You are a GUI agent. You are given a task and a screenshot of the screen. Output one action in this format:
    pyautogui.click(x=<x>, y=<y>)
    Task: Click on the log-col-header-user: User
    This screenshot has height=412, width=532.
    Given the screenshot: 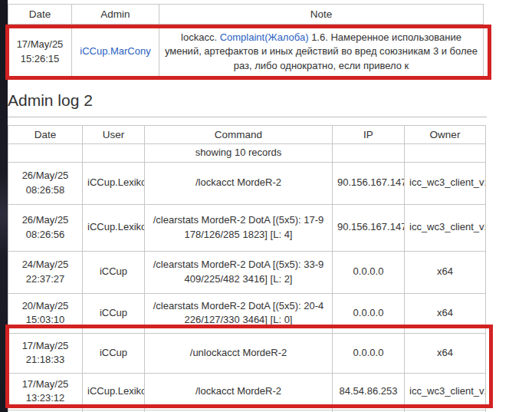 What is the action you would take?
    pyautogui.click(x=113, y=135)
    